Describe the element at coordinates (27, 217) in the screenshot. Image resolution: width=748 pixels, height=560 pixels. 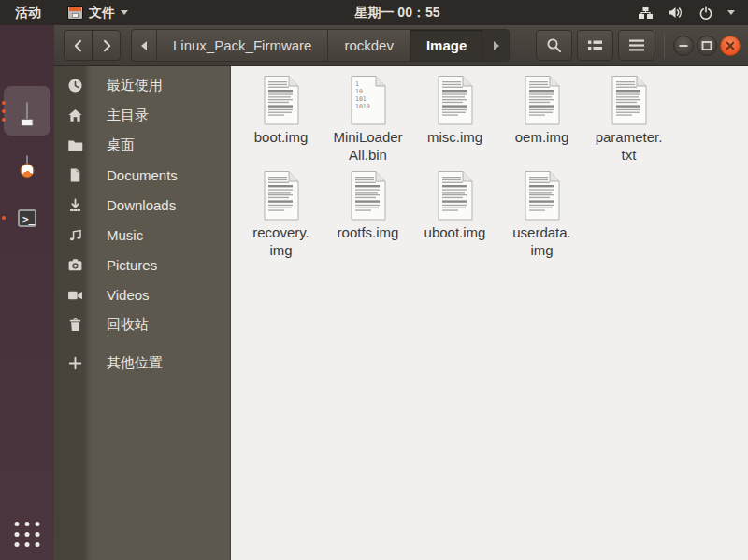
I see `dock-item-terminal: >_` at that location.